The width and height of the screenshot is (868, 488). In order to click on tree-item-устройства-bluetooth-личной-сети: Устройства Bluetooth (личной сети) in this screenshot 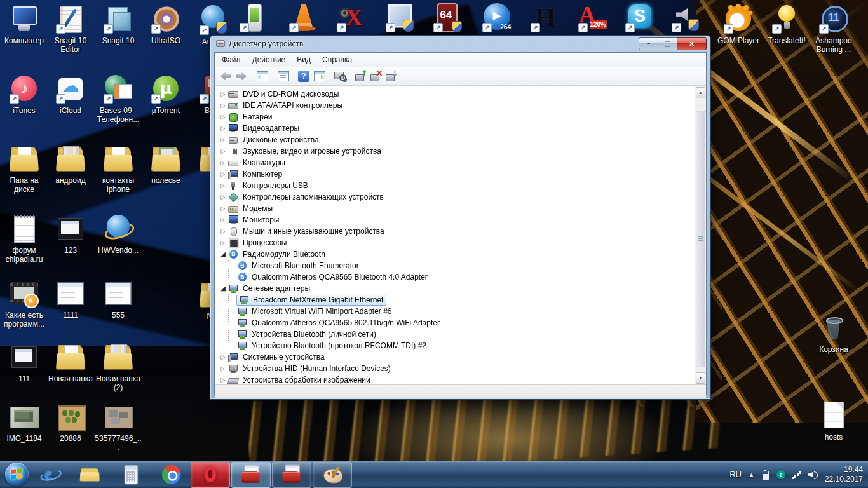, I will do `click(455, 334)`.